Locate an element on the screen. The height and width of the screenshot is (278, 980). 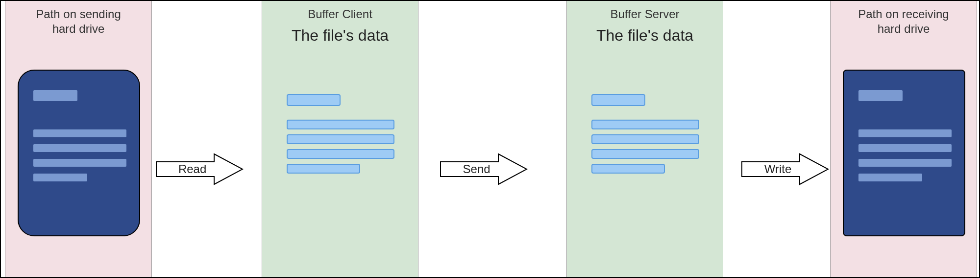
arrow-write: Write is located at coordinates (785, 169).